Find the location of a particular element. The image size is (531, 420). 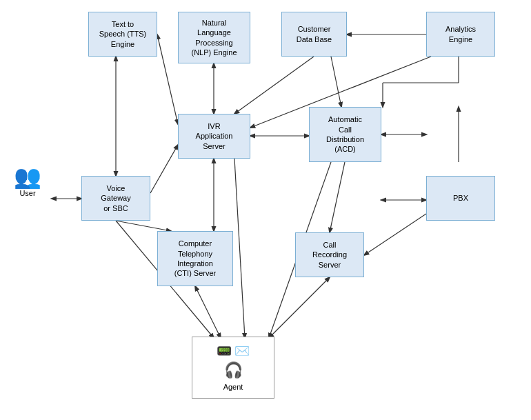

node-ivr: IVR Application Server is located at coordinates (214, 137).